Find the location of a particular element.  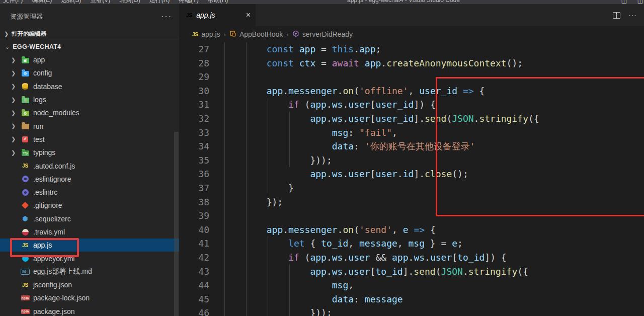

tree-item-typings: ❯TStypings is located at coordinates (90, 152).